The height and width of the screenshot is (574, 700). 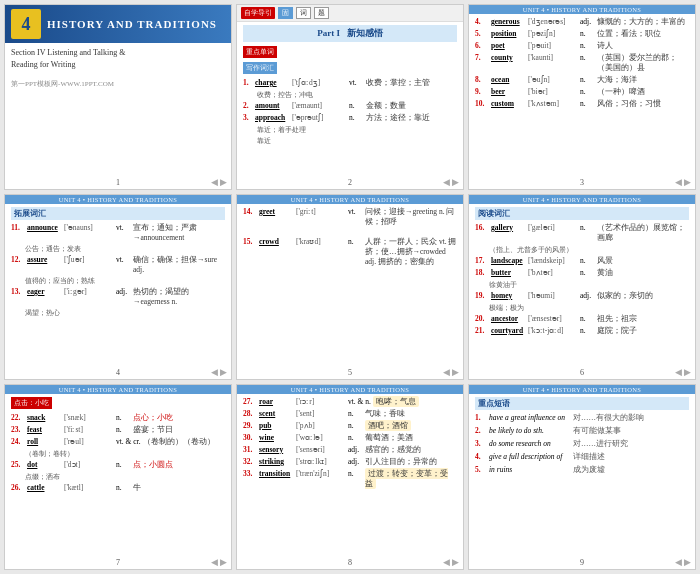 I want to click on word-beer: 9. beer ['biər] n. （一种）啤酒, so click(x=582, y=92).